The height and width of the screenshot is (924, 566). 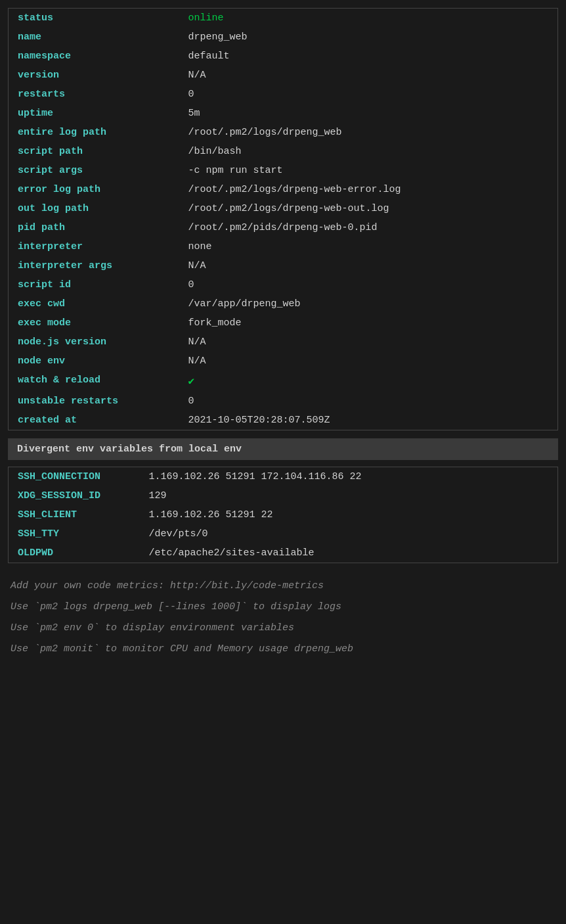 I want to click on env-table: SSH_CONNECTION1.169.102.26 51291 172.104…, so click(x=283, y=515).